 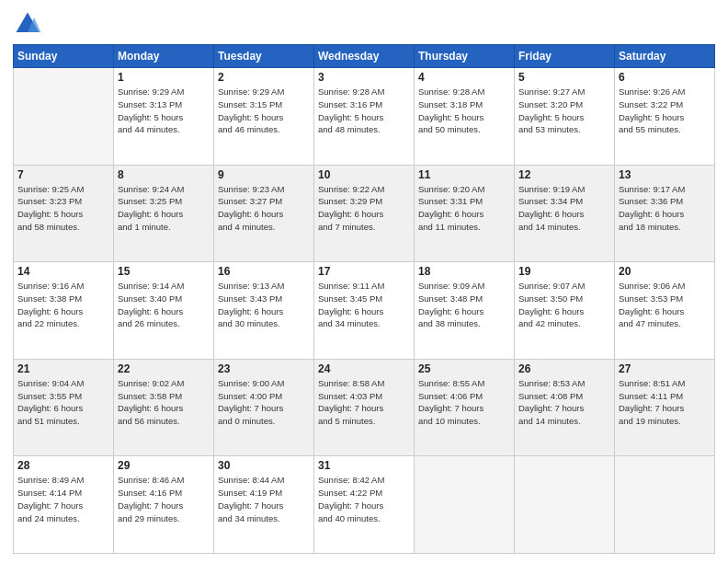 What do you see at coordinates (364, 110) in the screenshot?
I see `day-info: Sunrise: 9:28 AM Sunset: 3:16 PM Dayligh…` at bounding box center [364, 110].